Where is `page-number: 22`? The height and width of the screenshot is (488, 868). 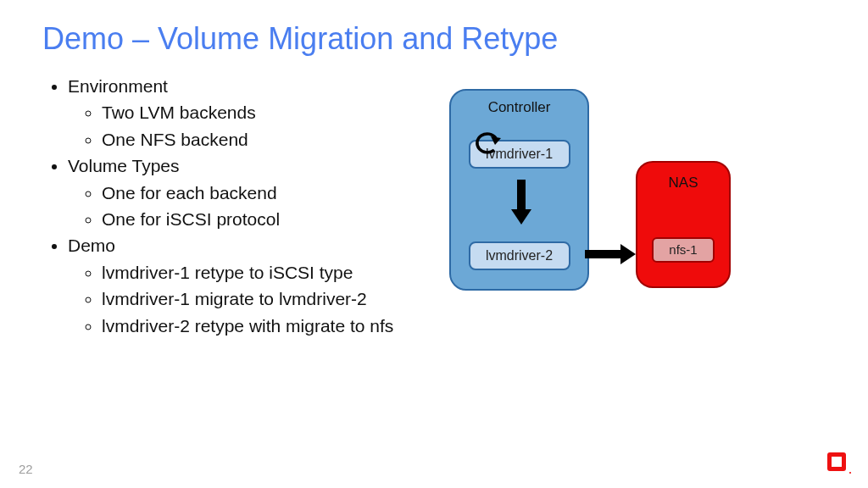 page-number: 22 is located at coordinates (25, 469).